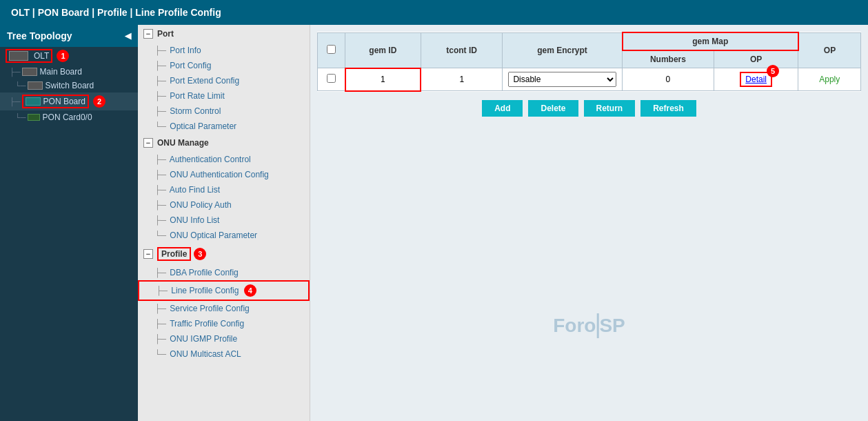  I want to click on nav-onu-optical-param: └─ ONU Optical Parameter, so click(223, 235).